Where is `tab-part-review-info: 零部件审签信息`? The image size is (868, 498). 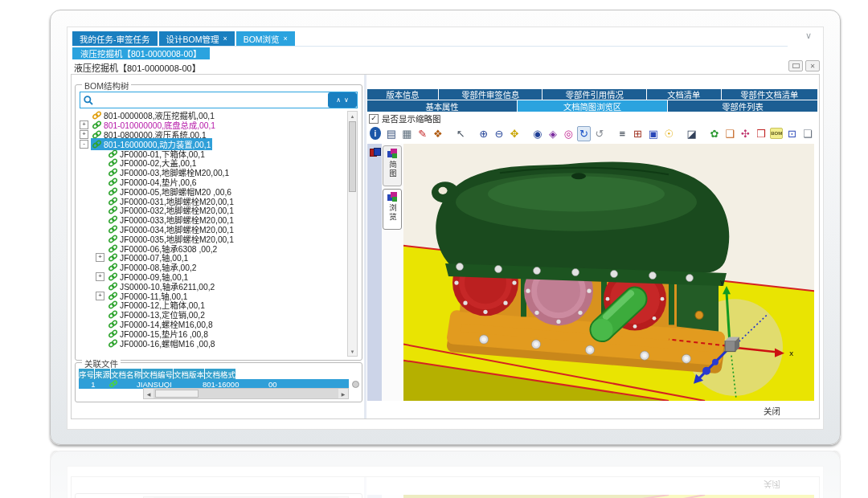 tab-part-review-info: 零部件审签信息 is located at coordinates (490, 95).